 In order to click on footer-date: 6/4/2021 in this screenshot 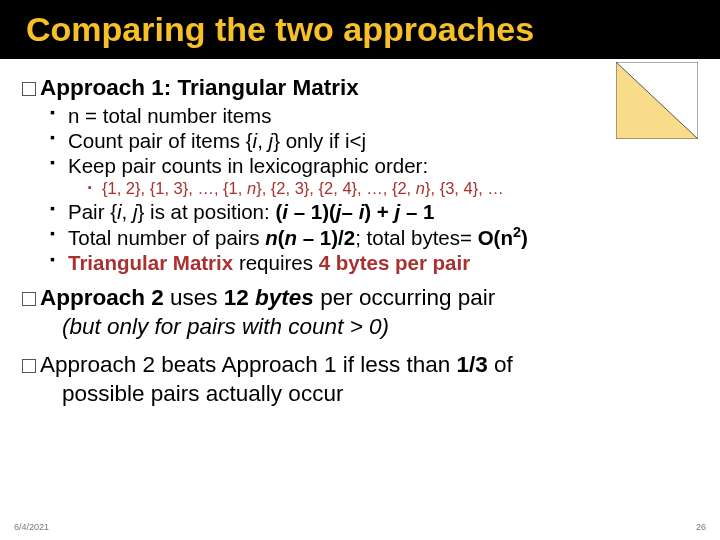, I will do `click(32, 527)`.